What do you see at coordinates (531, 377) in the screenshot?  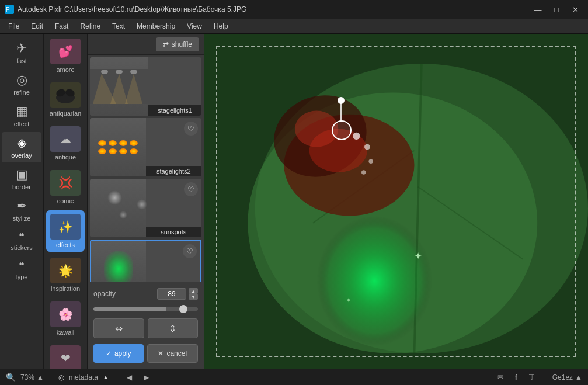 I see `twitter-button: 𝕋` at bounding box center [531, 377].